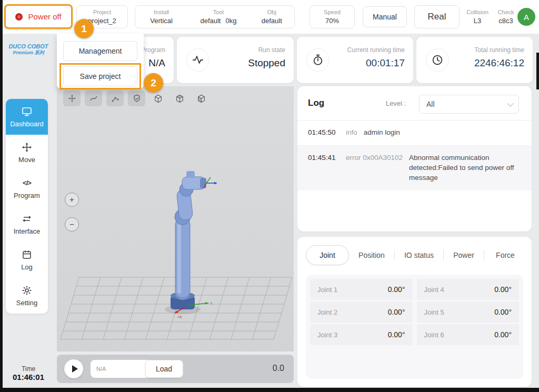  I want to click on view-cube-front-button, so click(158, 98).